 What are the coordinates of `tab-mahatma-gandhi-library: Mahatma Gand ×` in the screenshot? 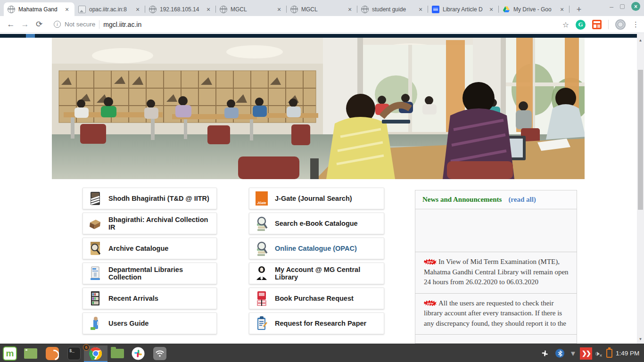 It's located at (39, 9).